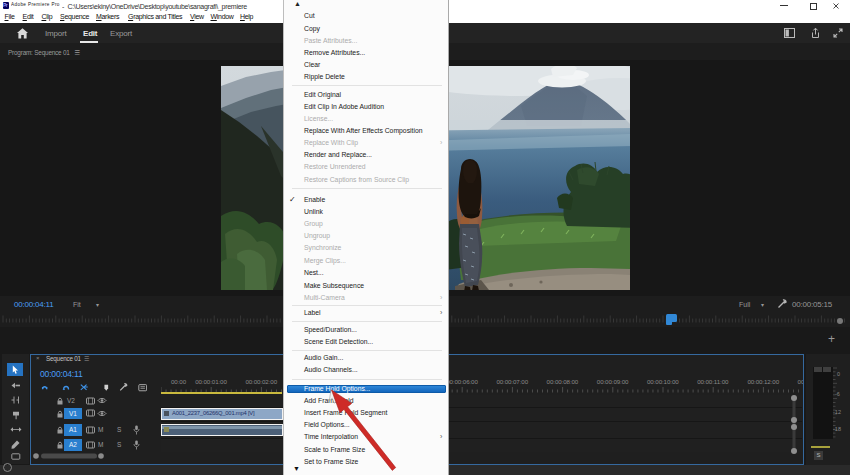 This screenshot has height=475, width=850. What do you see at coordinates (663, 382) in the screenshot?
I see `svg-text: 00:00:10:00` at bounding box center [663, 382].